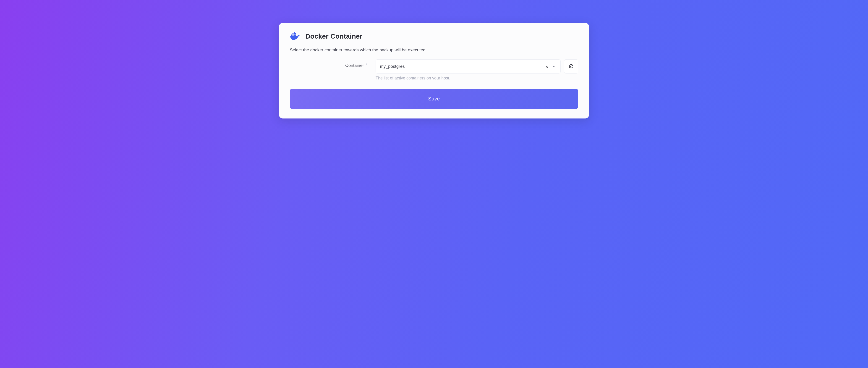  I want to click on chevron-down-icon, so click(554, 67).